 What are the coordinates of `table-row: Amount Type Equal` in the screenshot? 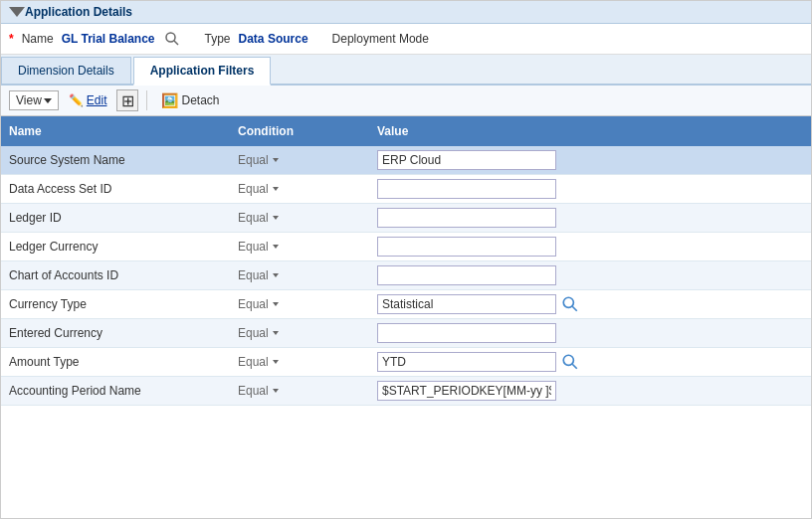 It's located at (406, 362).